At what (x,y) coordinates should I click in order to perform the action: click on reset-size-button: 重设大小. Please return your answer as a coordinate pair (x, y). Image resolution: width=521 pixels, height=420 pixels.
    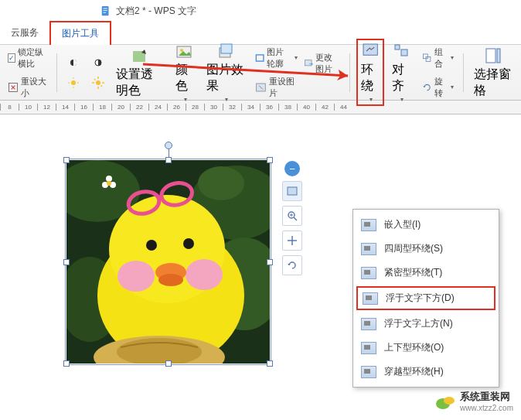
    Looking at the image, I should click on (28, 87).